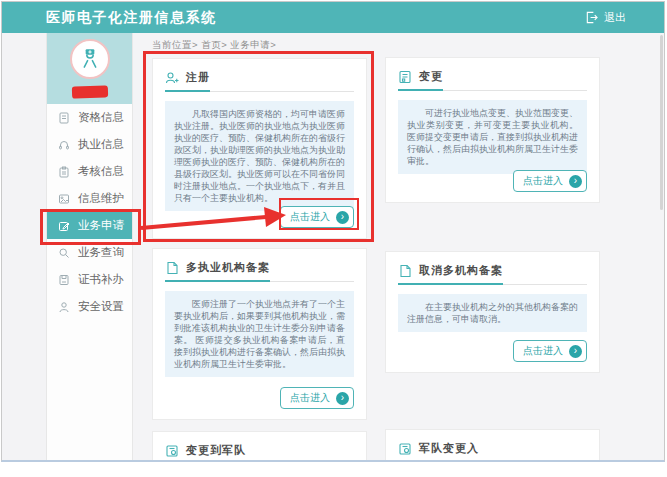 Image resolution: width=667 pixels, height=477 pixels. What do you see at coordinates (615, 18) in the screenshot?
I see `logout-label: 退出` at bounding box center [615, 18].